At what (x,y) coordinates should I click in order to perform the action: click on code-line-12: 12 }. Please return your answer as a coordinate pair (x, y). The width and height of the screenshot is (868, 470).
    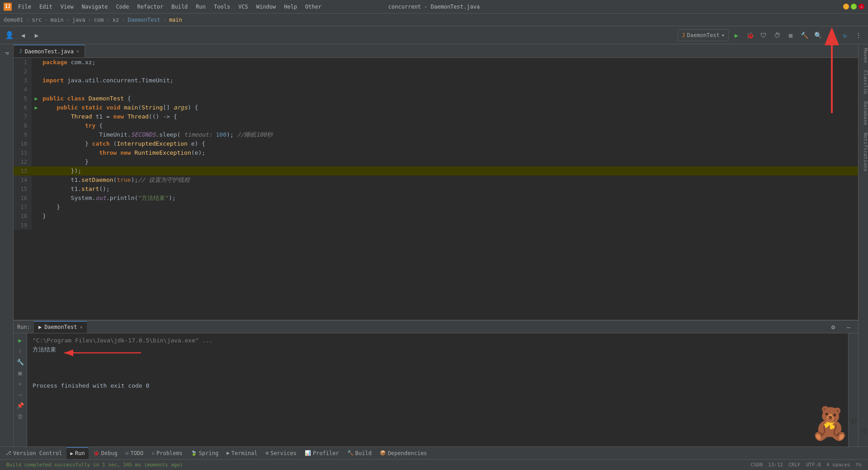
    Looking at the image, I should click on (436, 162).